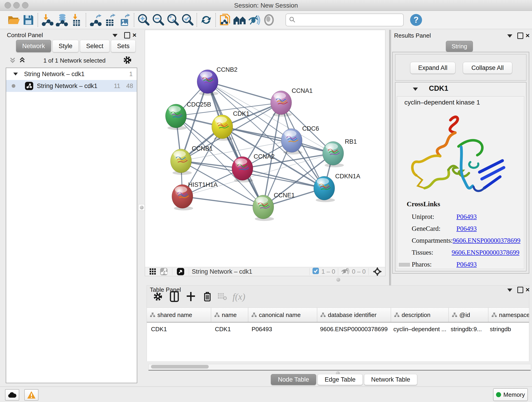 This screenshot has width=532, height=402. Describe the element at coordinates (180, 367) in the screenshot. I see `table-hscrollbar-thumb` at that location.